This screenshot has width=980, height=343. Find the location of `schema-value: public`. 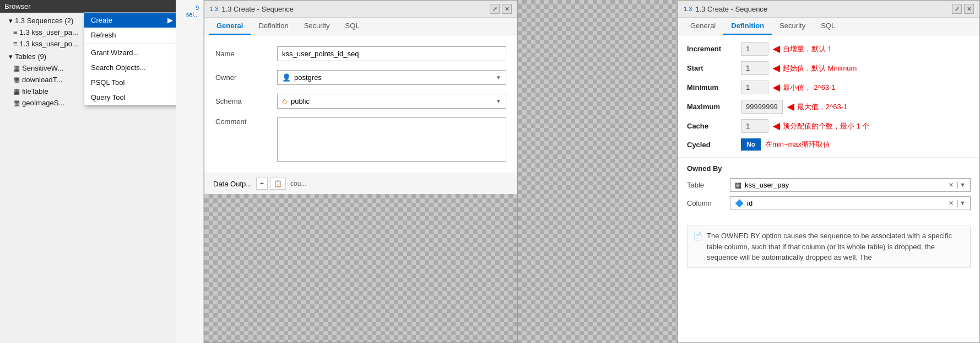

schema-value: public is located at coordinates (300, 101).